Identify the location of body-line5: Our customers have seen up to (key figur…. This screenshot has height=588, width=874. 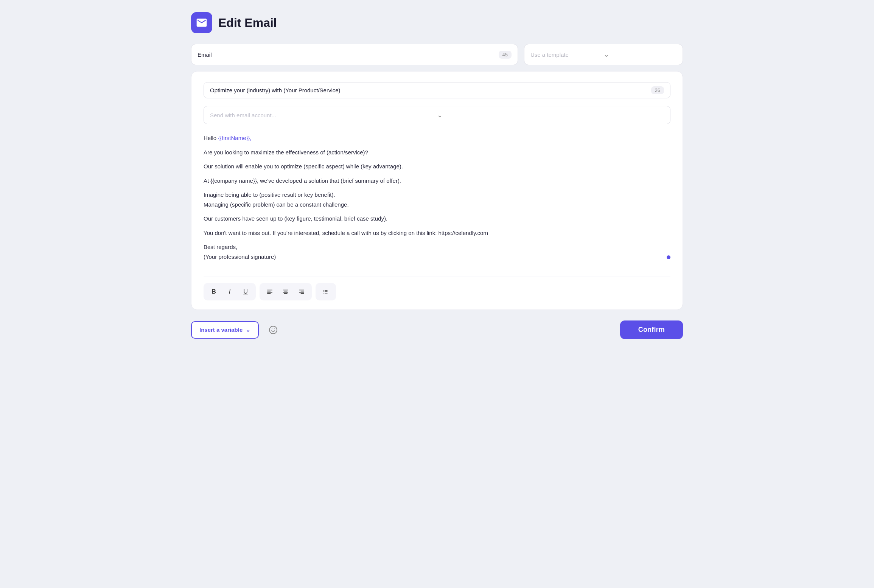
(437, 219).